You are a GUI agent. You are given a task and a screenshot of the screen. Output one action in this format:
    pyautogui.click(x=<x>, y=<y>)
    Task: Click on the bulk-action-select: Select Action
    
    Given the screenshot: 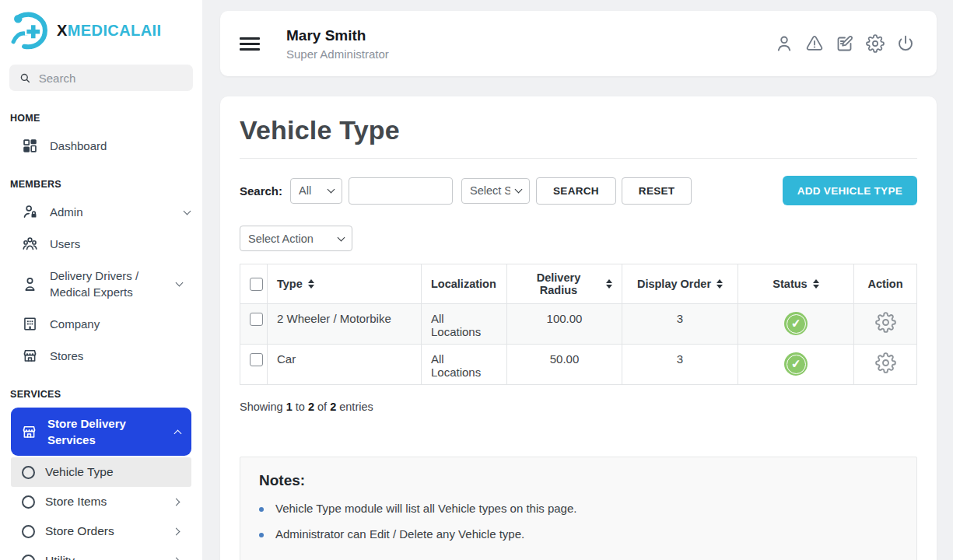 What is the action you would take?
    pyautogui.click(x=296, y=238)
    